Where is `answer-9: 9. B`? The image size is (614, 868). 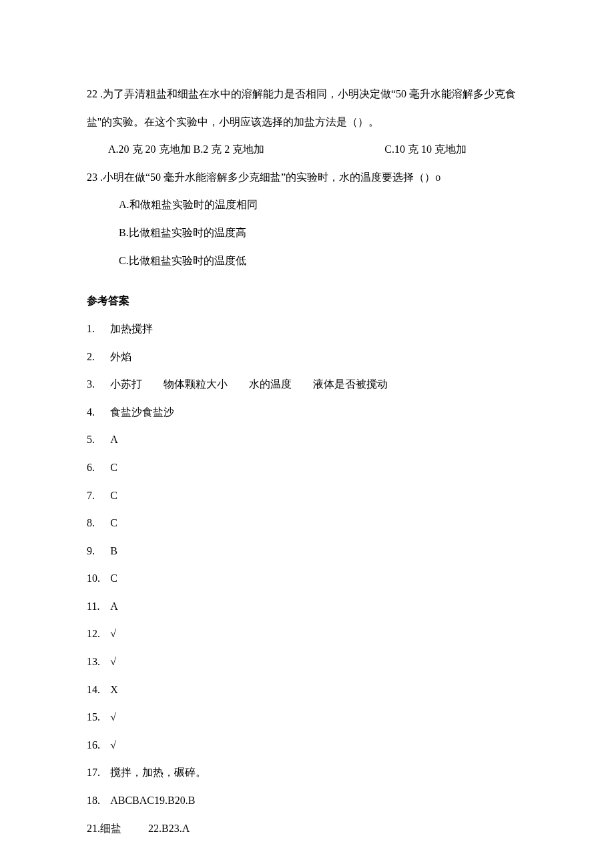
answer-9: 9. B is located at coordinates (307, 551).